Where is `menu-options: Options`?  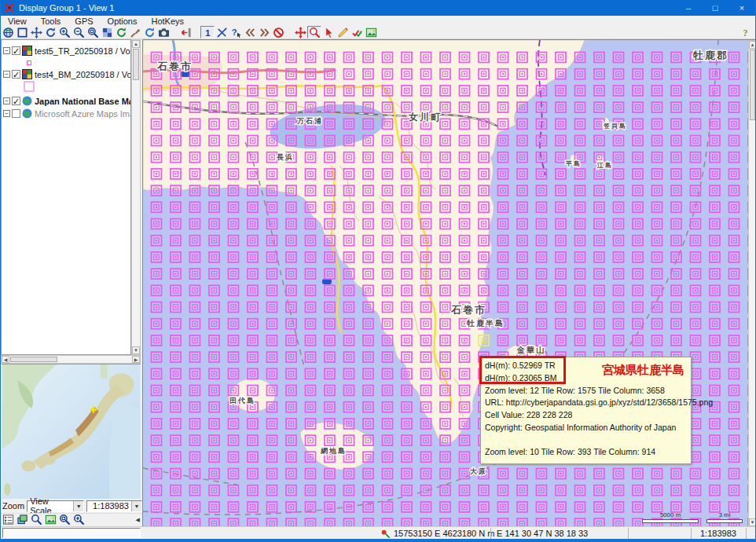
menu-options: Options is located at coordinates (123, 21).